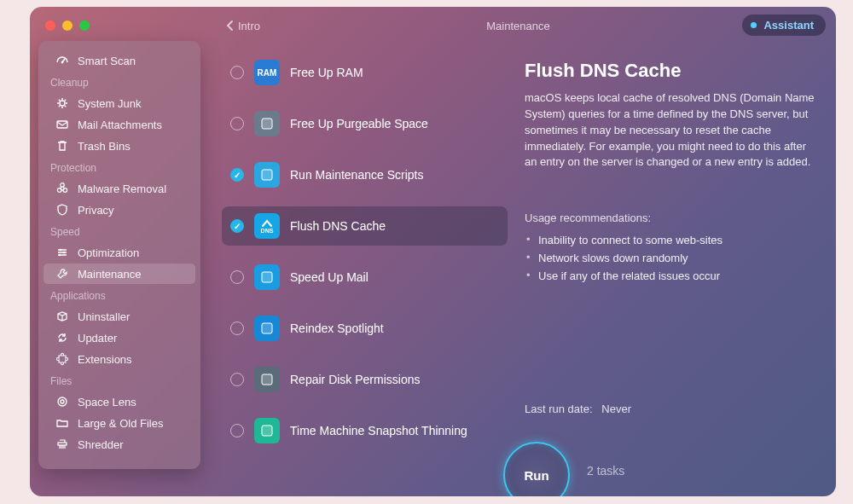 The height and width of the screenshot is (504, 853). What do you see at coordinates (105, 360) in the screenshot?
I see `sidebar-item-label: Extensions` at bounding box center [105, 360].